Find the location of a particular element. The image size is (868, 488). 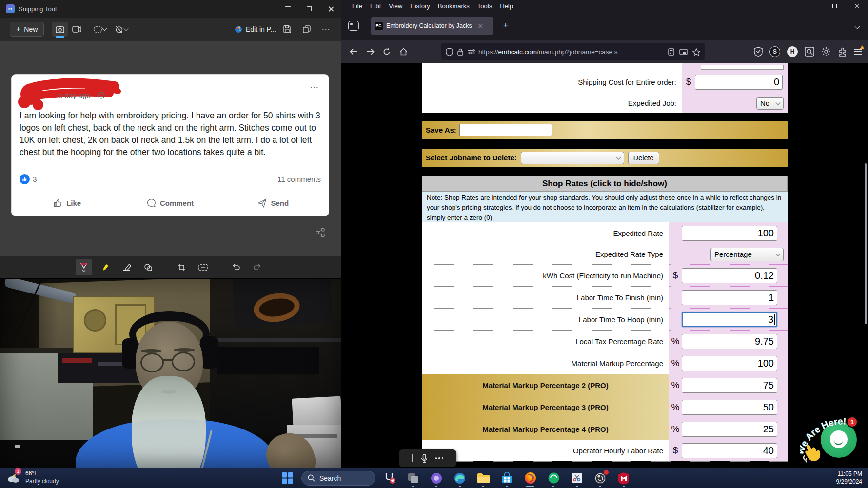

post-menu-icon: ⋯ is located at coordinates (315, 87).